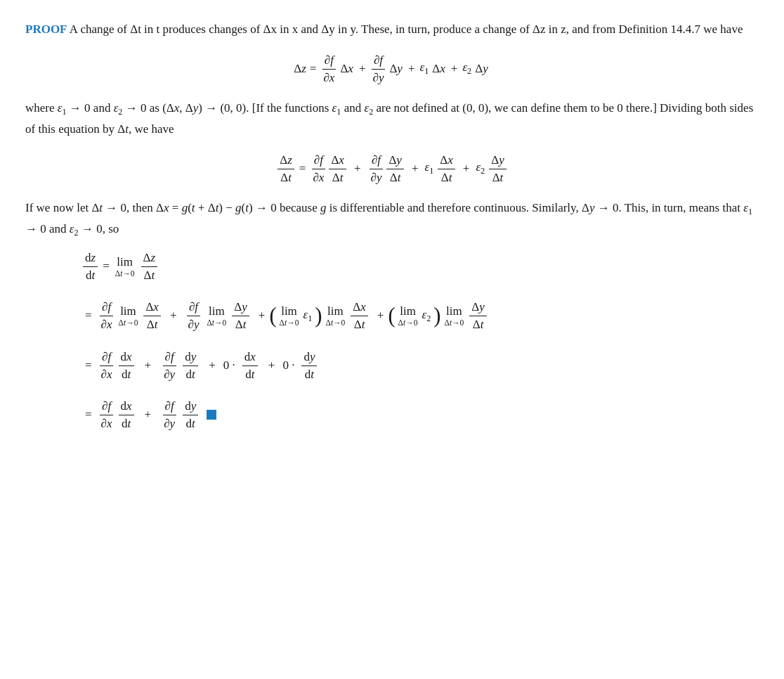 The width and height of the screenshot is (784, 679). What do you see at coordinates (395, 160) in the screenshot?
I see `eq2-frac4-num: Δy` at bounding box center [395, 160].